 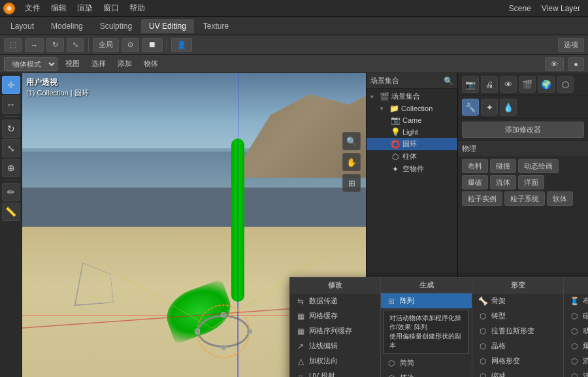 What do you see at coordinates (483, 346) in the screenshot?
I see `lattice-icon: ⬡` at bounding box center [483, 346].